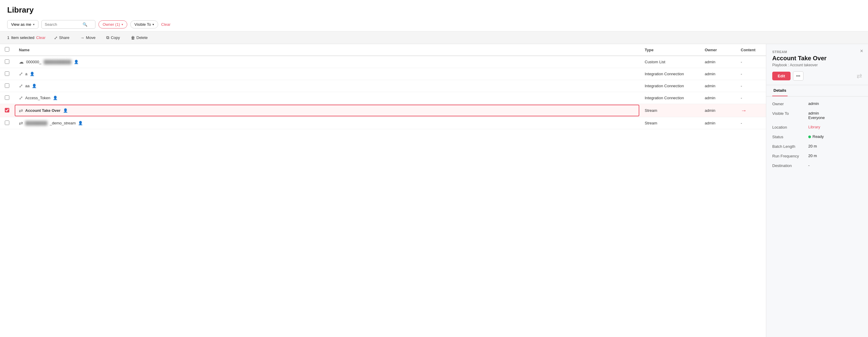 The width and height of the screenshot is (868, 337). I want to click on detail-actions: Edit ••• ⇄, so click(817, 76).